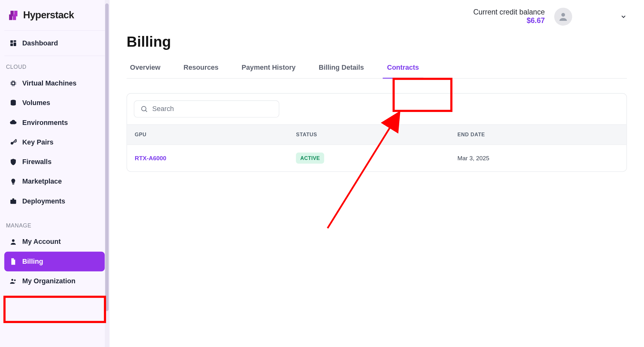  I want to click on sidebar-item-label: Environments, so click(45, 123).